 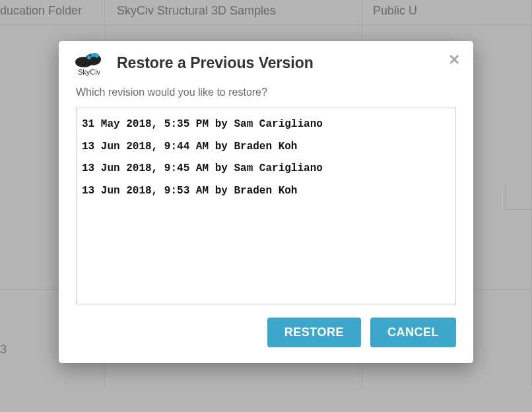 What do you see at coordinates (454, 60) in the screenshot?
I see `close-icon: ✕` at bounding box center [454, 60].